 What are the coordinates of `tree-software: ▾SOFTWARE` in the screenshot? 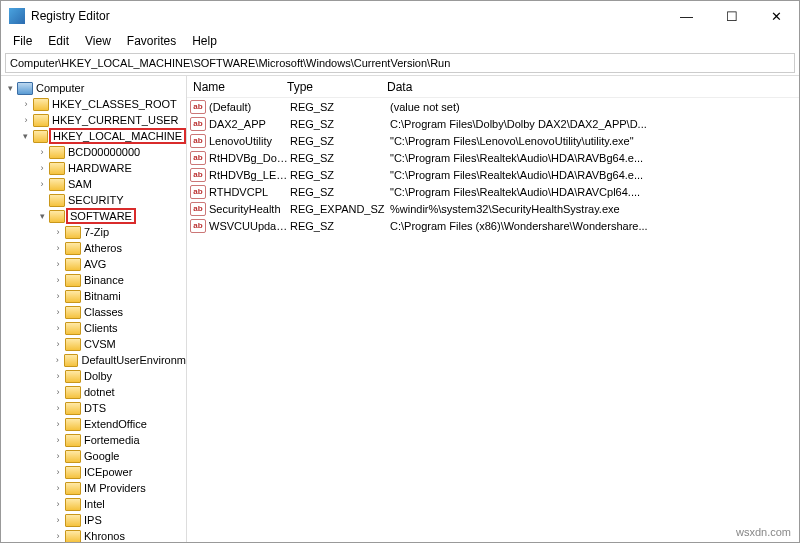 It's located at (94, 216).